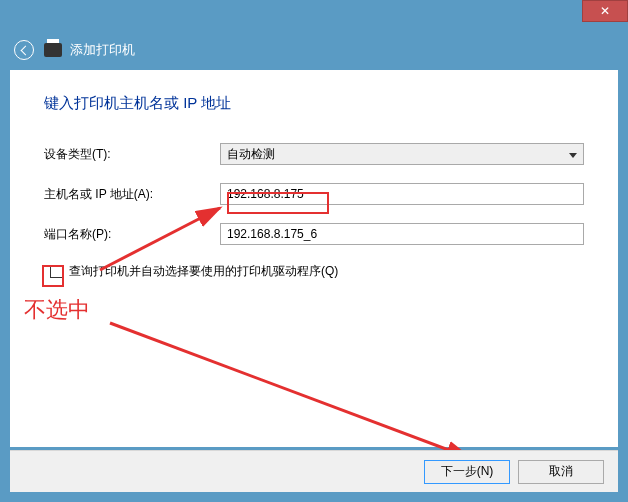 The image size is (628, 502). What do you see at coordinates (251, 154) in the screenshot?
I see `device-type-value: 自动检测` at bounding box center [251, 154].